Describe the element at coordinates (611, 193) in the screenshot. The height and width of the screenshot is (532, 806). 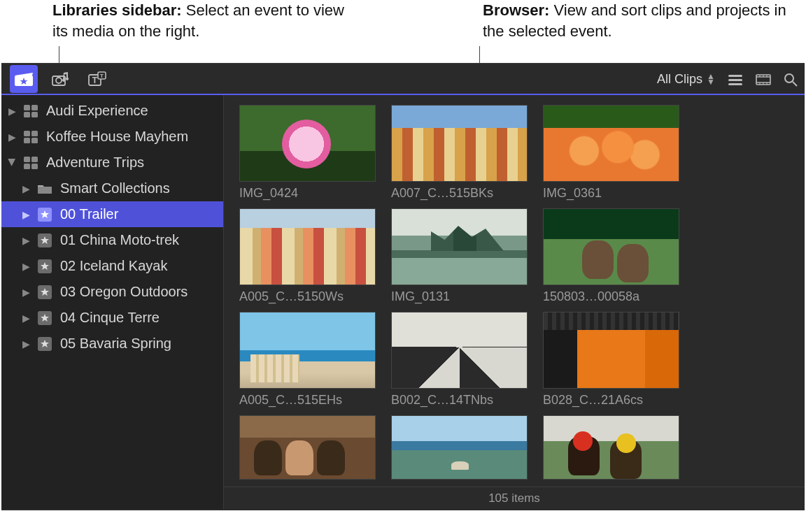
I see `clip-label: IMG_0361` at that location.